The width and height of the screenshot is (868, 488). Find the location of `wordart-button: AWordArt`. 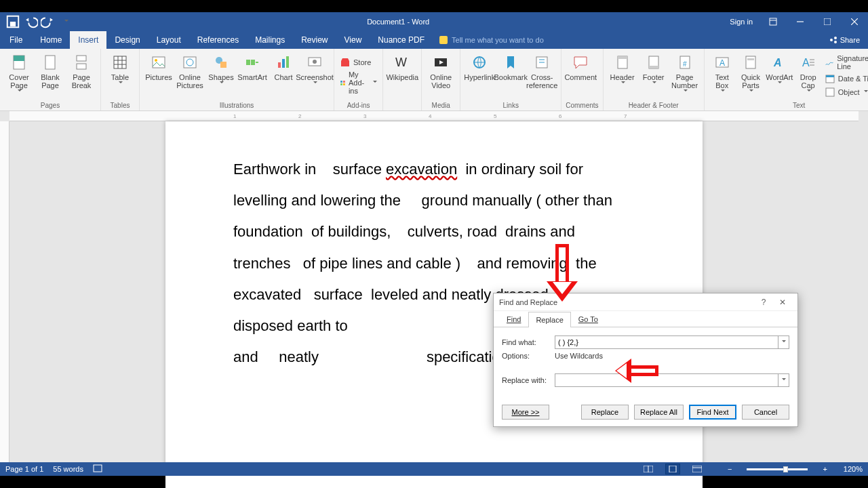

wordart-button: AWordArt is located at coordinates (779, 76).